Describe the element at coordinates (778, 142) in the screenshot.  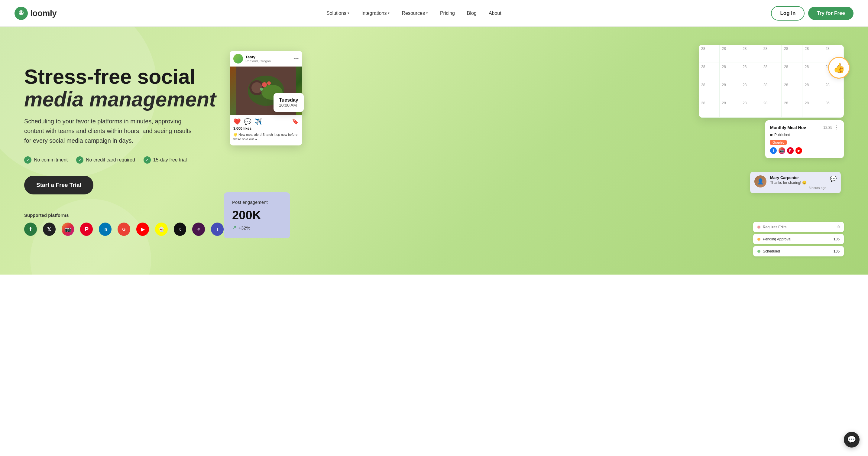
I see `meal-tag: Graphic` at that location.